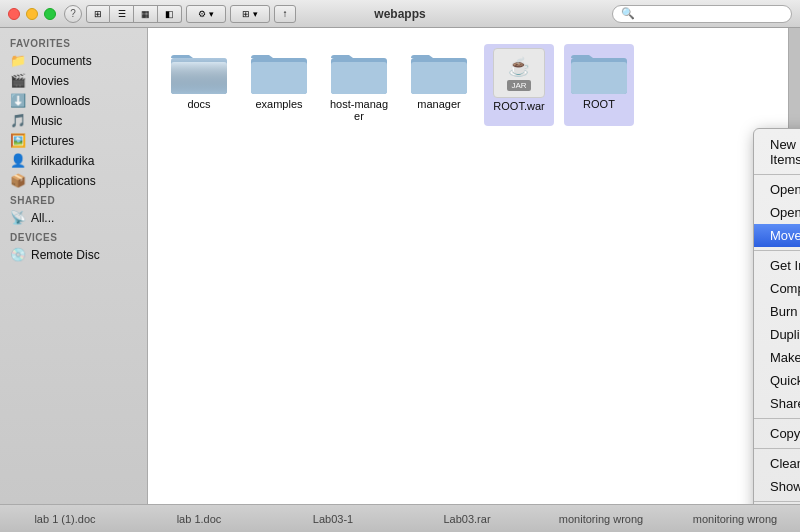 This screenshot has width=800, height=532. What do you see at coordinates (702, 14) in the screenshot?
I see `search-box: 🔍` at bounding box center [702, 14].